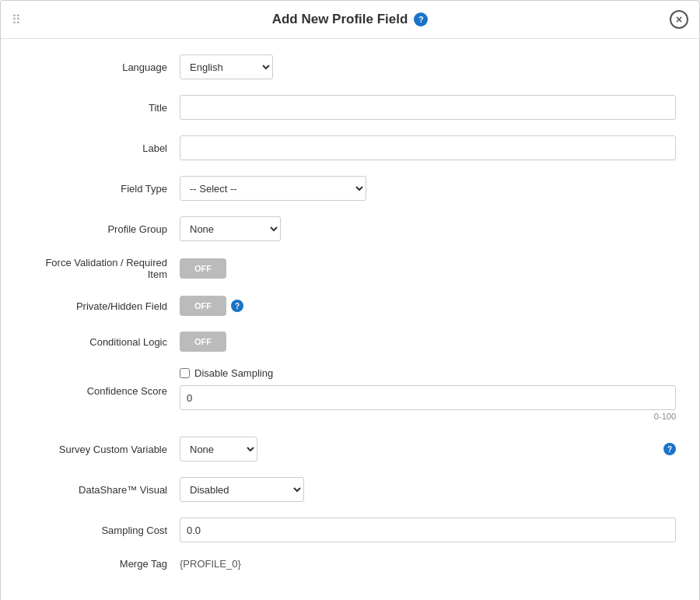 The width and height of the screenshot is (700, 600). I want to click on language-label: Language, so click(102, 67).